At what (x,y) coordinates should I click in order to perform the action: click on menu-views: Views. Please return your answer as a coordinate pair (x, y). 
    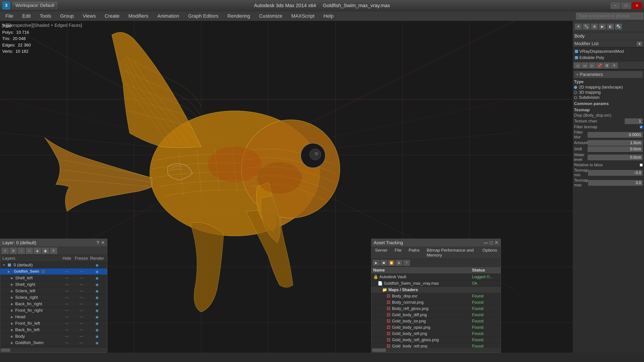
    Looking at the image, I should click on (89, 16).